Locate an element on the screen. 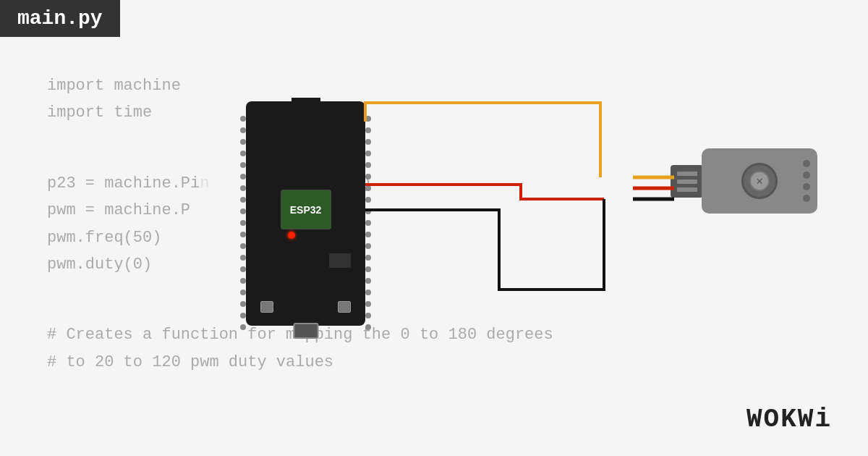 This screenshot has width=868, height=456. servo-dots is located at coordinates (807, 181).